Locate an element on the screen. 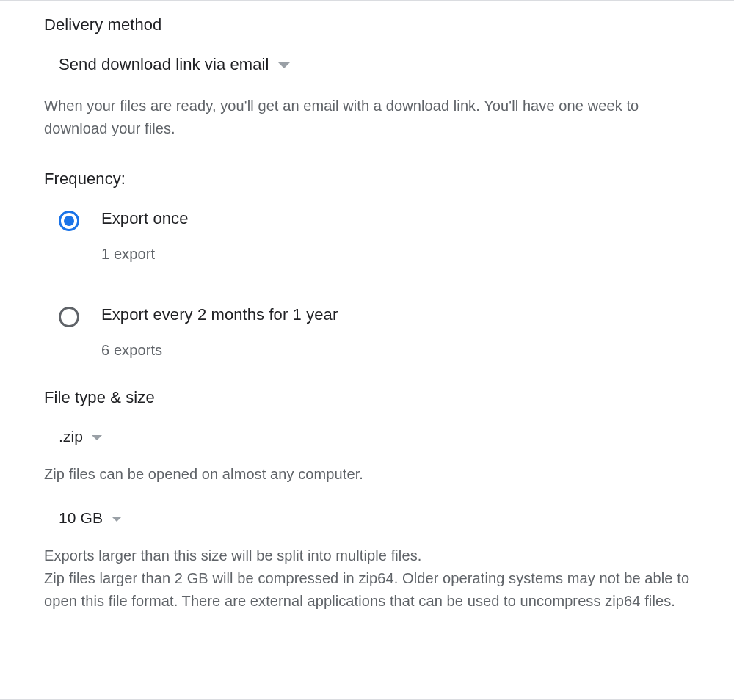 The image size is (734, 700). frequency-option-export-once: Export once 1 export is located at coordinates (374, 236).